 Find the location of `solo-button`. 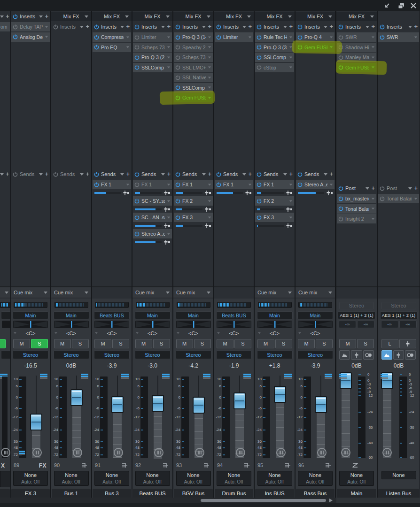

solo-button is located at coordinates (3, 344).